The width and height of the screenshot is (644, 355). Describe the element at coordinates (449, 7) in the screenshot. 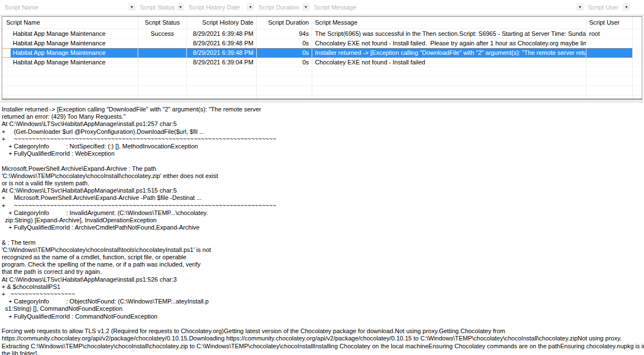

I see `filter-script-message: Script Message ▾` at that location.